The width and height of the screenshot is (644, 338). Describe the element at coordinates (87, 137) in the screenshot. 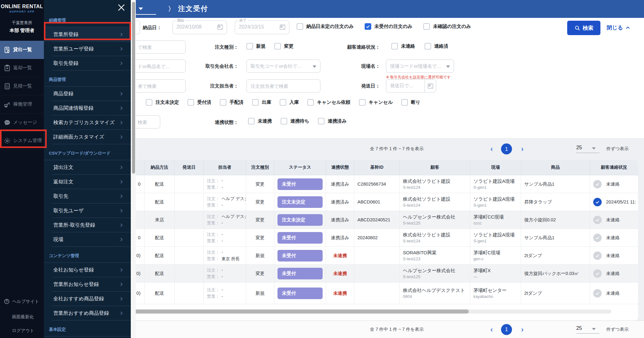

I see `menu-item-detail-screen-customize: 詳細画面カスタマイズ` at that location.